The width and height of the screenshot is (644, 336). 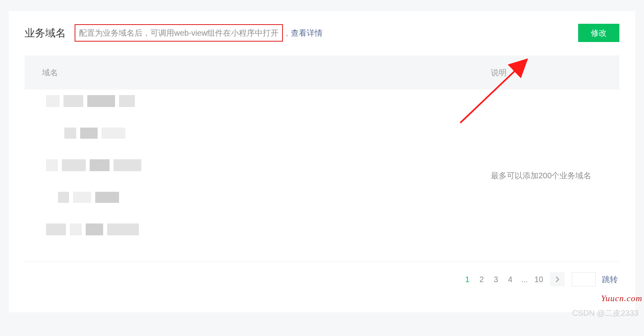 What do you see at coordinates (610, 280) in the screenshot?
I see `page-jump-button: 跳转` at bounding box center [610, 280].